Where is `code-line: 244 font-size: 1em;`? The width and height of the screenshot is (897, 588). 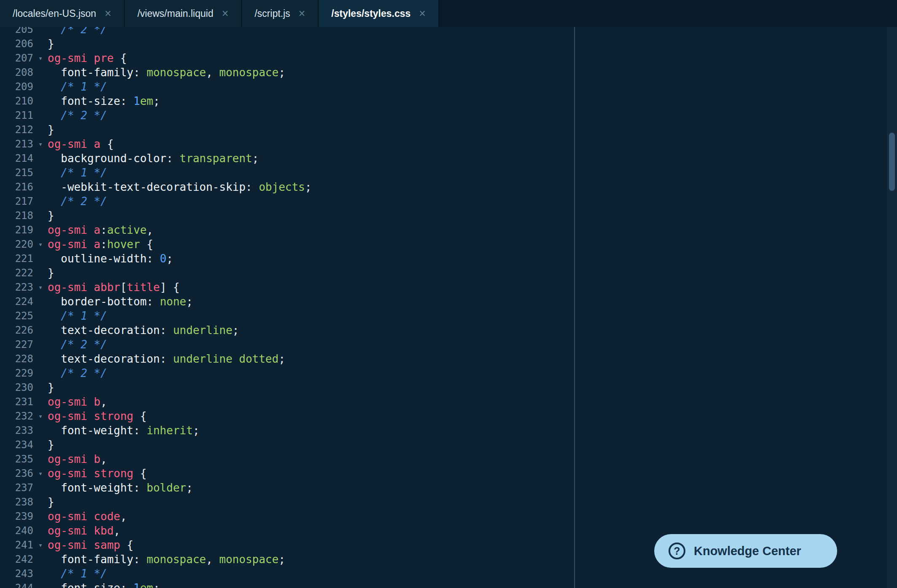
code-line: 244 font-size: 1em; is located at coordinates (448, 585).